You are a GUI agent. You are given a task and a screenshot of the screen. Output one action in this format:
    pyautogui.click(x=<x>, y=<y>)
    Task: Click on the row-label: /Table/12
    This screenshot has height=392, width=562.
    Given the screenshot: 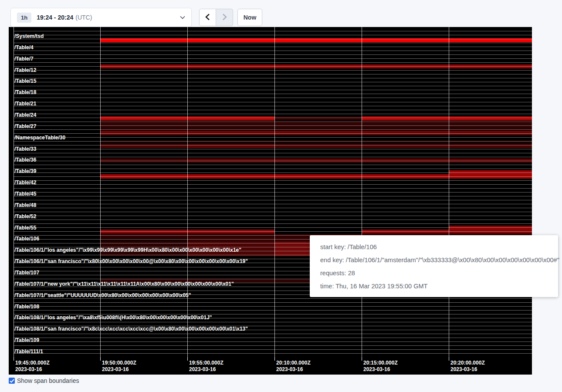 What is the action you would take?
    pyautogui.click(x=25, y=70)
    